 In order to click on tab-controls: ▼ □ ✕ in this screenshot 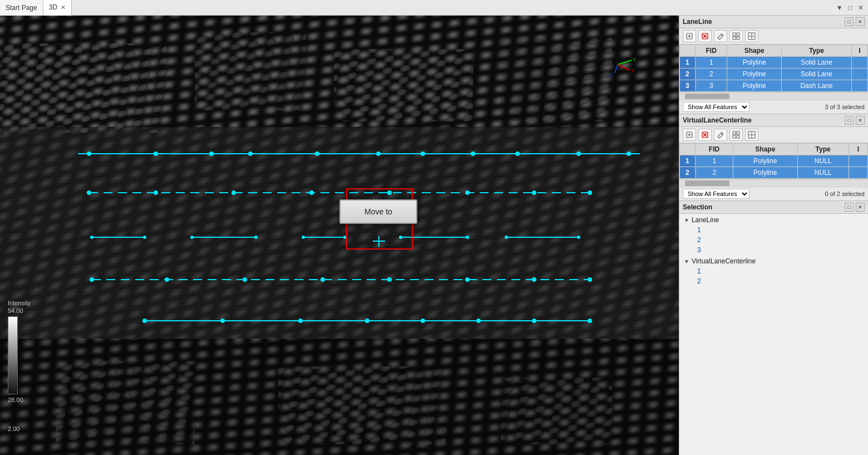, I will do `click(851, 8)`.